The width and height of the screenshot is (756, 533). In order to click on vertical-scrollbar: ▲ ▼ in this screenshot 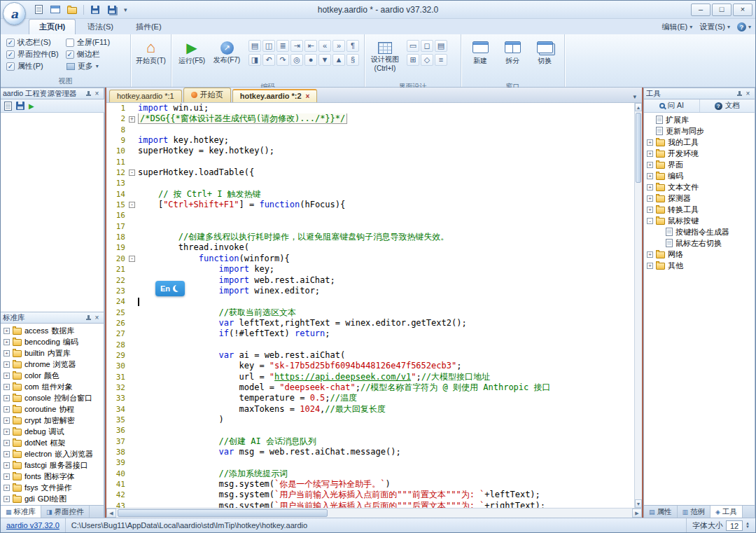, I will do `click(638, 305)`.